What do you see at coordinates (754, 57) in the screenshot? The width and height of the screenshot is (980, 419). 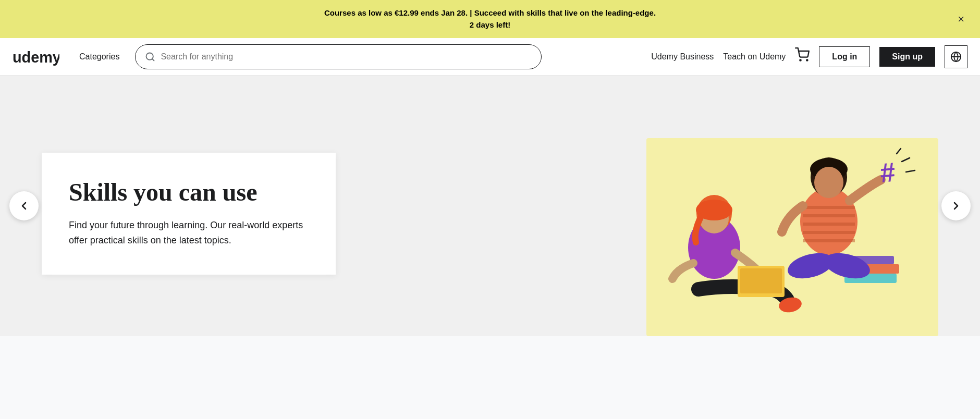 I see `teach-on-udemy-link: Teach on Udemy` at bounding box center [754, 57].